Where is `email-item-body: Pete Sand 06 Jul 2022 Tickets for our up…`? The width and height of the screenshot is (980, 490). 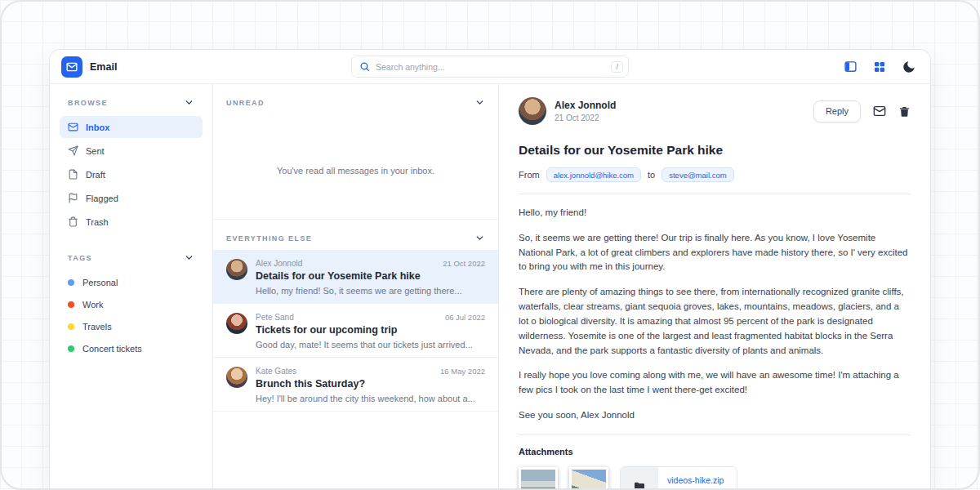 email-item-body: Pete Sand 06 Jul 2022 Tickets for our up… is located at coordinates (371, 332).